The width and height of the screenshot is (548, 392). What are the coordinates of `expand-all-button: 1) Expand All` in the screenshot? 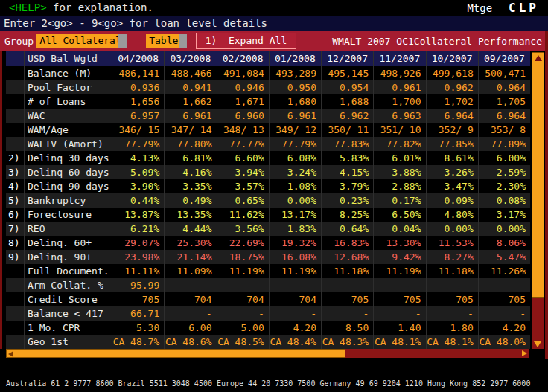 It's located at (246, 41).